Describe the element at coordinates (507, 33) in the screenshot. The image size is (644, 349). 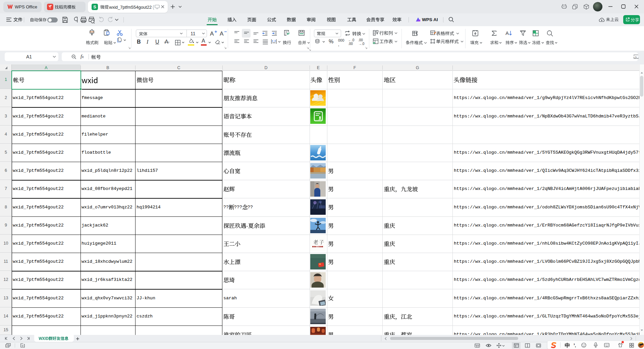
I see `svg-text: A` at that location.